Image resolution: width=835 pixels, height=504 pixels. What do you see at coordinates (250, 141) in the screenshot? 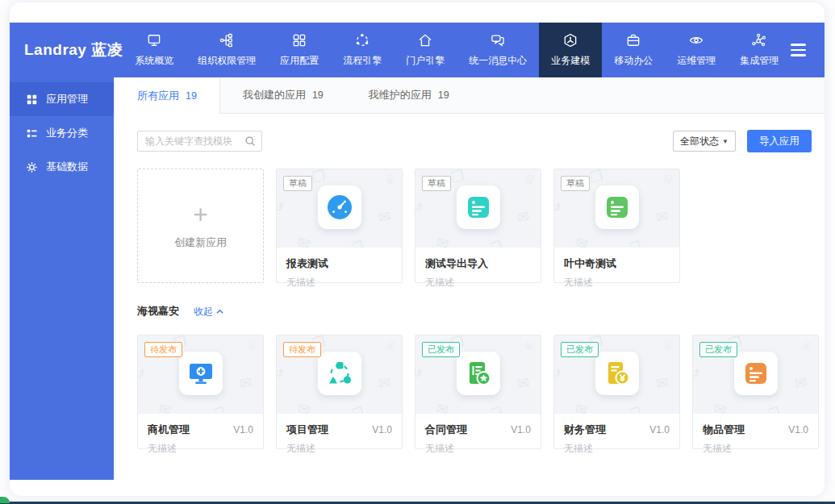
I see `search-icon` at bounding box center [250, 141].